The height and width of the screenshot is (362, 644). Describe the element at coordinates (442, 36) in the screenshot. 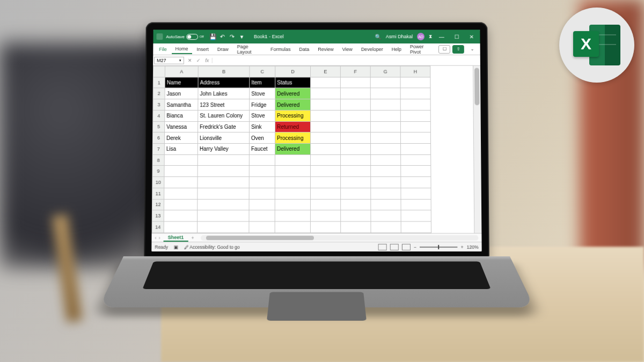

I see `minimize-button: —` at that location.